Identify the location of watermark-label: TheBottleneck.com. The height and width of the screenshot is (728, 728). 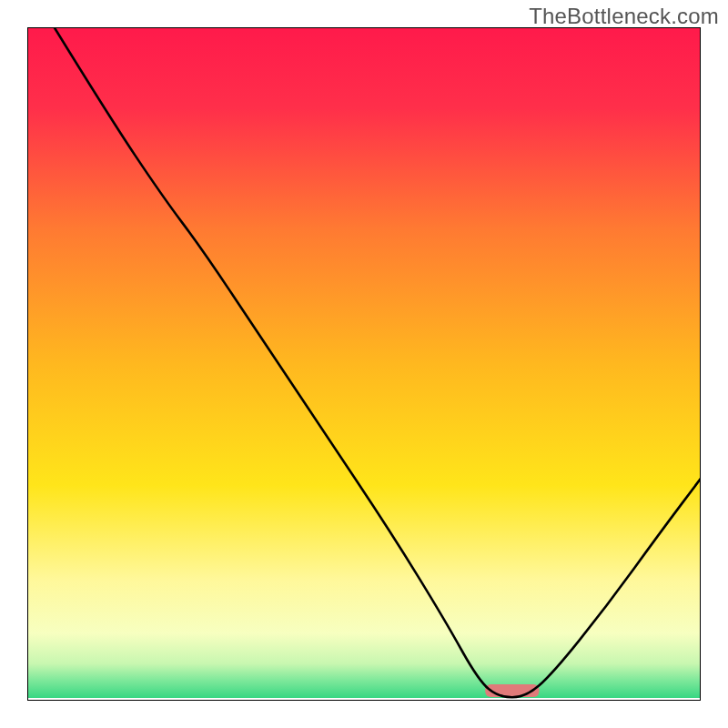
(624, 16).